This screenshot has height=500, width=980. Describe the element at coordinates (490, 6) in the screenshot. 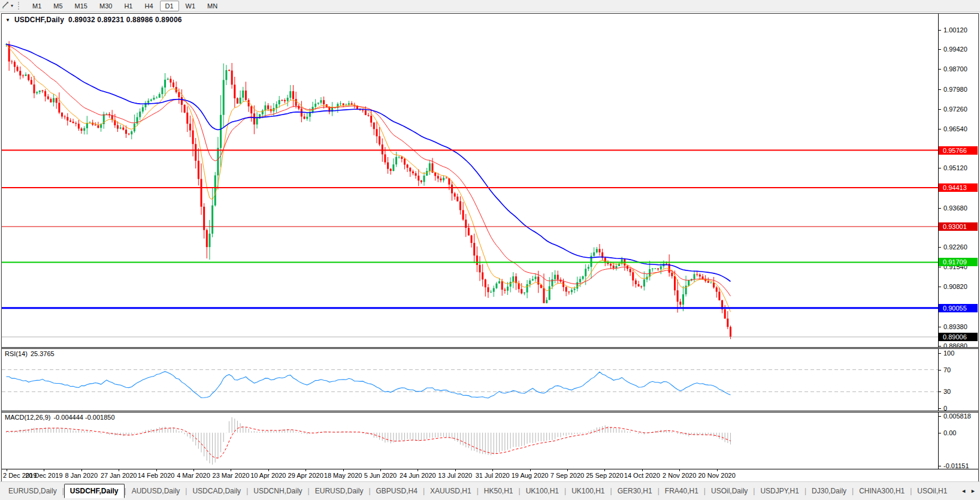

I see `toolbar: ▾ M1M5M15M30H1H4D1W1MN` at that location.